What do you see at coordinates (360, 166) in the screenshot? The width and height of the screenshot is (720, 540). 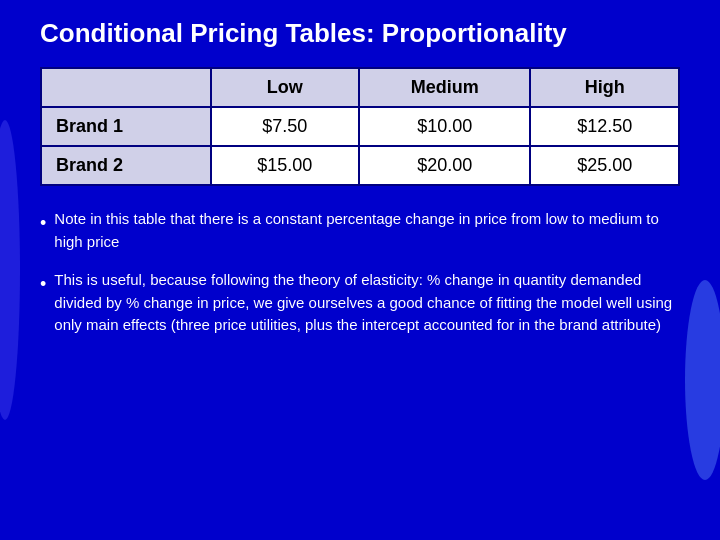 I see `table-row: Brand 2 $15.00 $20.00 $25.00` at bounding box center [360, 166].